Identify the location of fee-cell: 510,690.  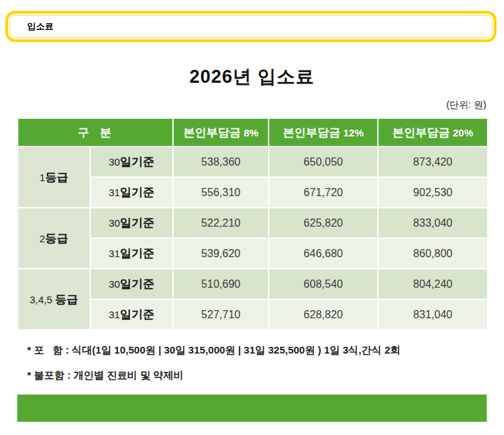
(221, 284).